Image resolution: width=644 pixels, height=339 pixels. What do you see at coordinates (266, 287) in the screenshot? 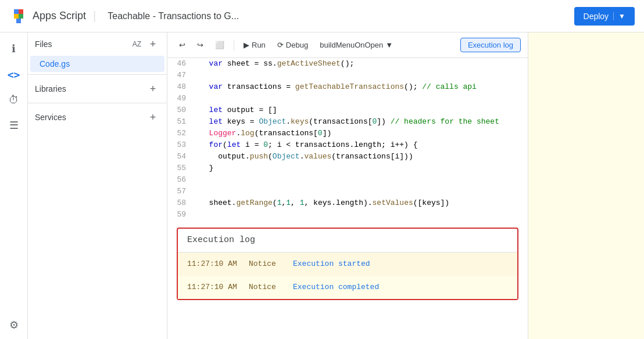
I see `log-level-1: Notice` at bounding box center [266, 287].